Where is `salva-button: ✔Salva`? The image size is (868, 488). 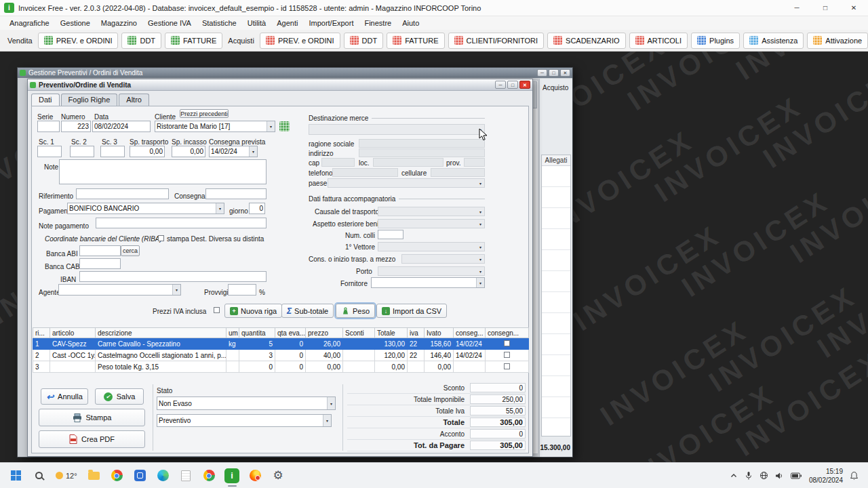
salva-button: ✔Salva is located at coordinates (119, 396).